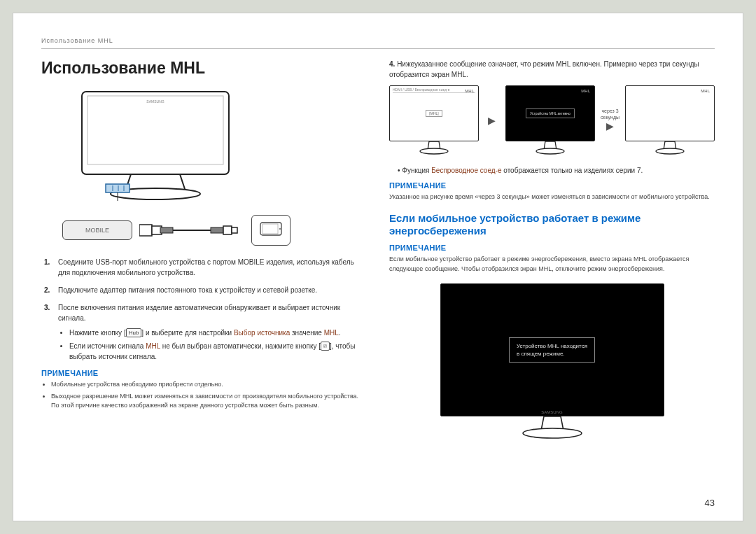 This screenshot has height=534, width=756. What do you see at coordinates (670, 120) in the screenshot?
I see `mini-monitor-3: MHL` at bounding box center [670, 120].